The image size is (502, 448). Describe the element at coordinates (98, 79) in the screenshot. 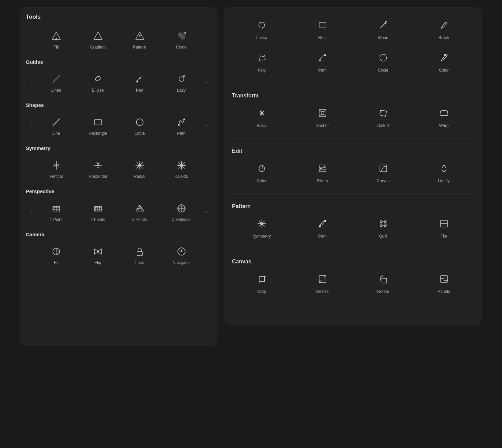

I see `ellipse-icon` at that location.